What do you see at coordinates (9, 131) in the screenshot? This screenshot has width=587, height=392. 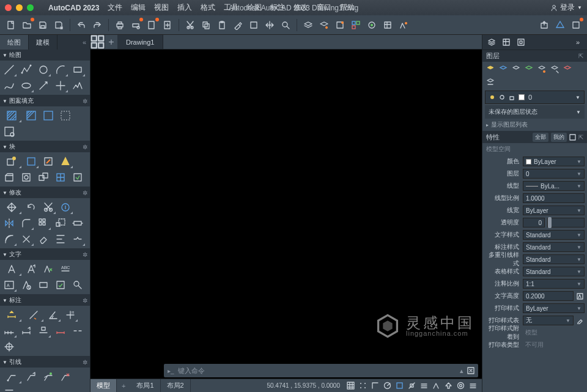 I see `wipeout-tool` at bounding box center [9, 131].